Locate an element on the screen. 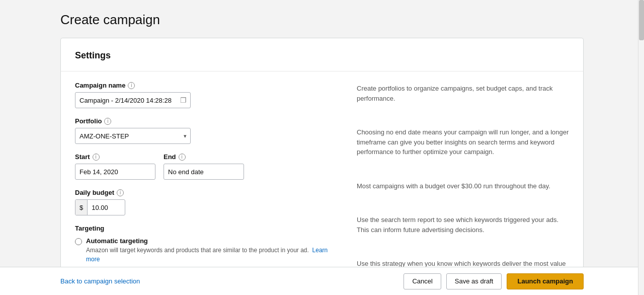 The image size is (644, 295). automatic-targeting-label-group: Automatic targeting Amazon will target k… is located at coordinates (211, 251).